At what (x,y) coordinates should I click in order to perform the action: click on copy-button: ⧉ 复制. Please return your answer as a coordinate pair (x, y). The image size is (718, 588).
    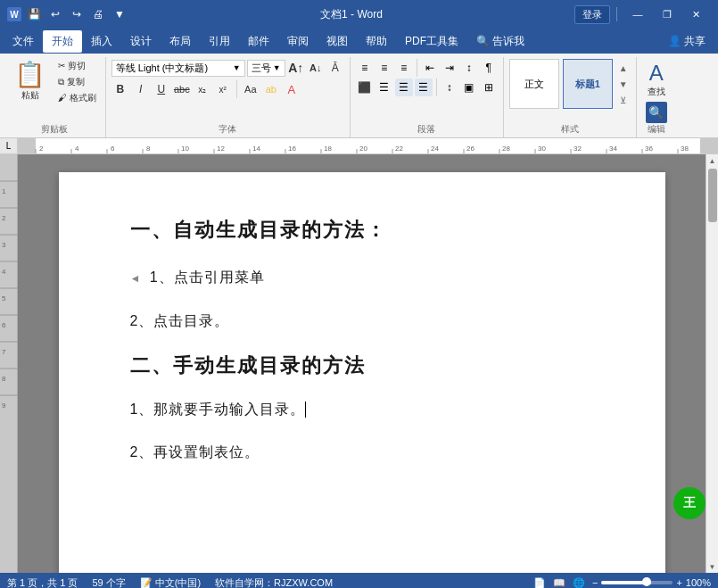
    Looking at the image, I should click on (77, 82).